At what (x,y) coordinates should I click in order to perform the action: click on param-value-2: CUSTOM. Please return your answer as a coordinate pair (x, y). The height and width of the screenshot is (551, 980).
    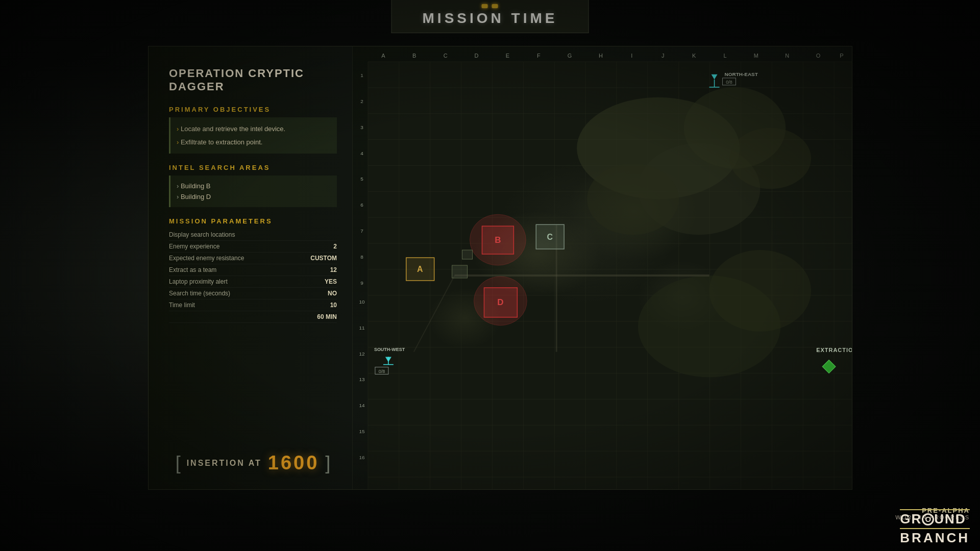
    Looking at the image, I should click on (324, 258).